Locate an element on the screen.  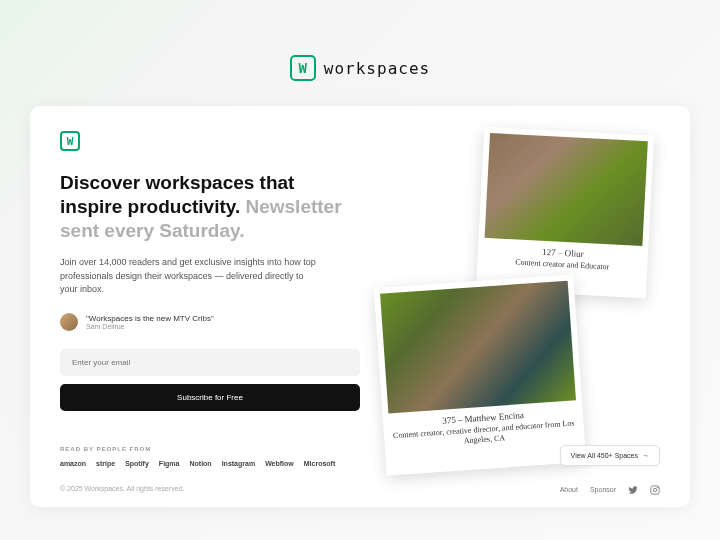
card-logo-icon: W is located at coordinates (70, 141).